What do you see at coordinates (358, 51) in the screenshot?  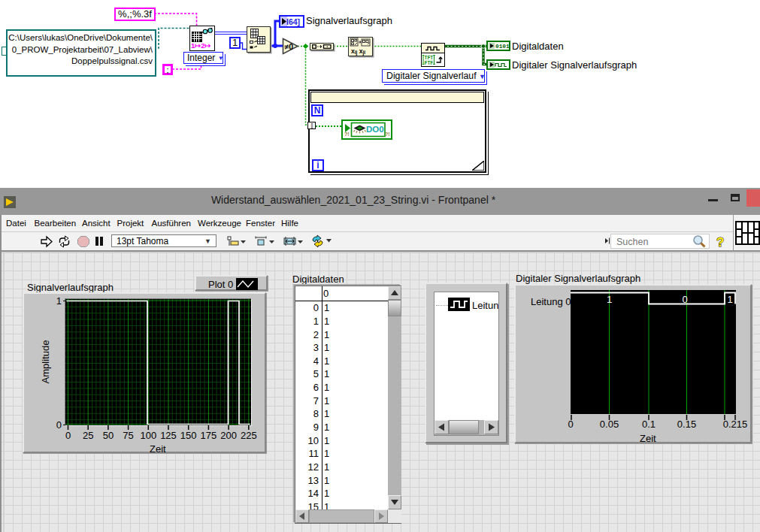 I see `svg-text: xij xji` at bounding box center [358, 51].